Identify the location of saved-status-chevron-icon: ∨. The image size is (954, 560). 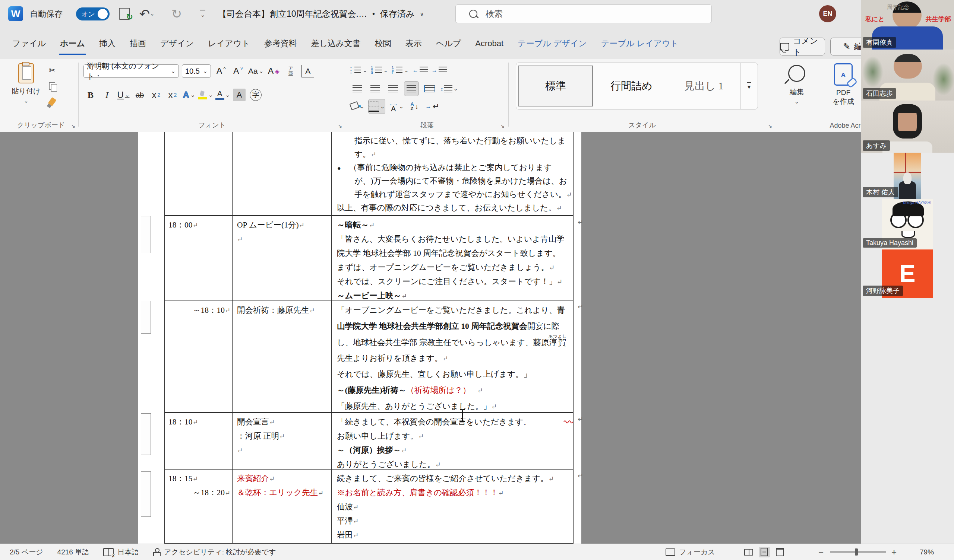
(422, 14).